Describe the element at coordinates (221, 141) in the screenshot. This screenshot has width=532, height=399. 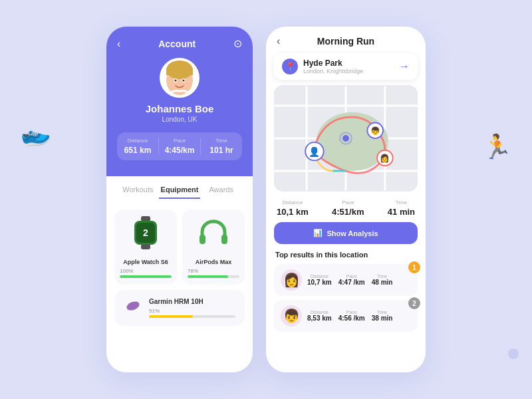
I see `stat-time-label: Time` at that location.